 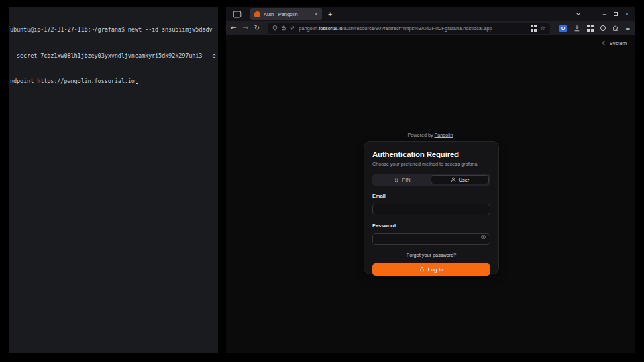 I want to click on terminal-line: ubuntu@ip-172-31-27-116:~/grafana$ newt …, so click(x=113, y=29).